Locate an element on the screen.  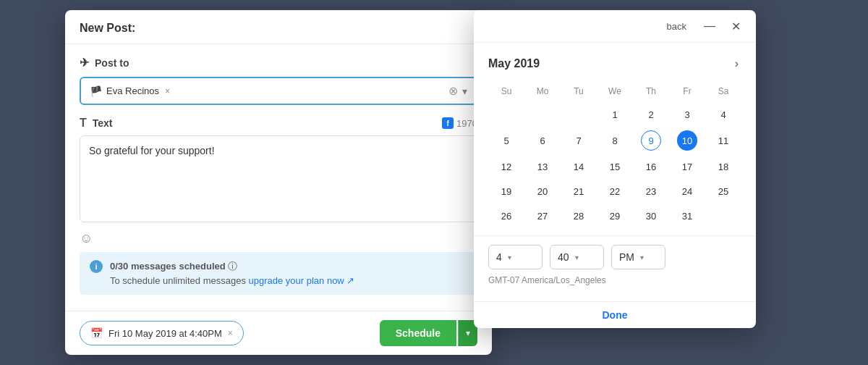
text-section-header: T Text f 1970 is located at coordinates (278, 123).